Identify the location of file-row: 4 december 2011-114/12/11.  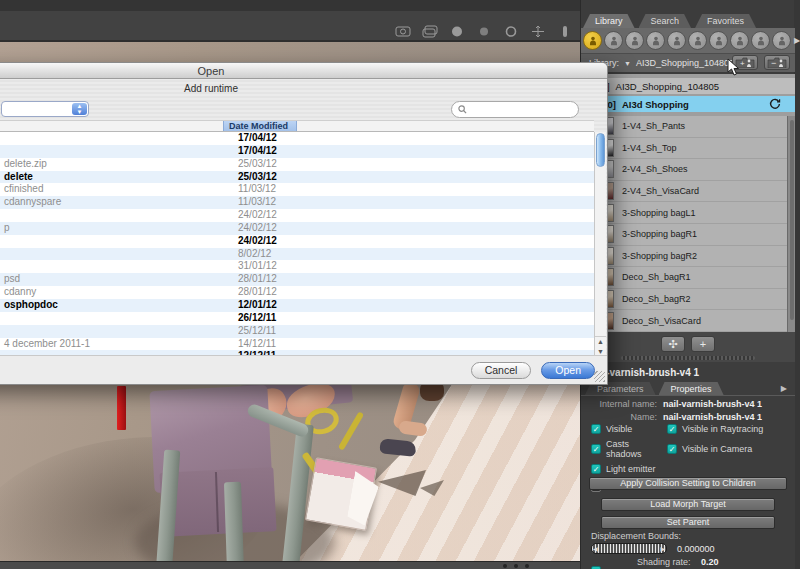
(297, 344).